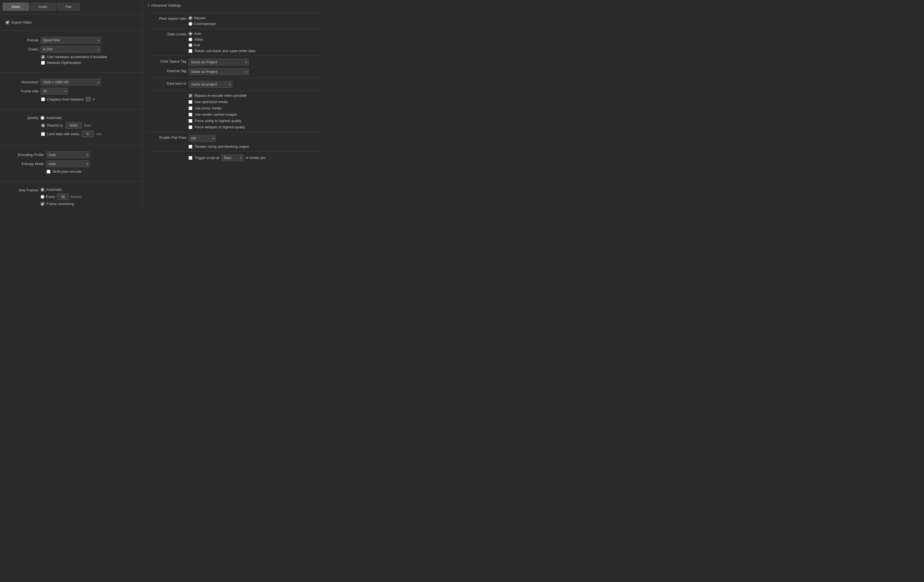 Image resolution: width=924 pixels, height=582 pixels. What do you see at coordinates (202, 138) in the screenshot?
I see `enable-flat-pass-select: Off On` at bounding box center [202, 138].